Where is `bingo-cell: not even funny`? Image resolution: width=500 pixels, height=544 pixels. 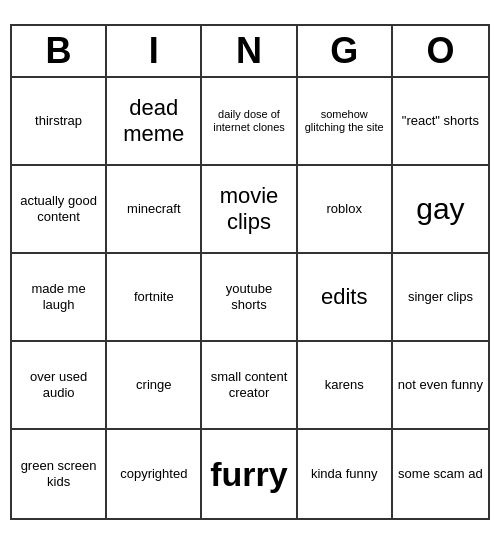
bingo-cell: not even funny is located at coordinates (440, 386).